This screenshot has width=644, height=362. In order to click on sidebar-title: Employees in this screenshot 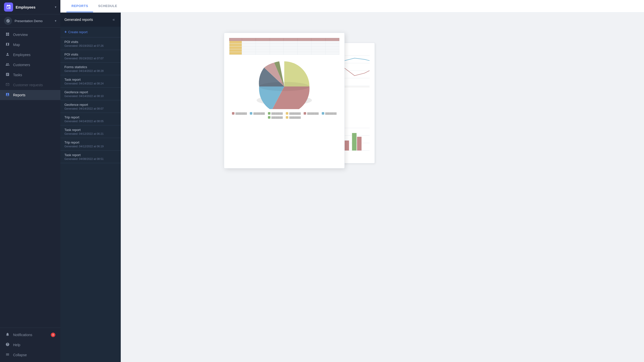, I will do `click(34, 7)`.